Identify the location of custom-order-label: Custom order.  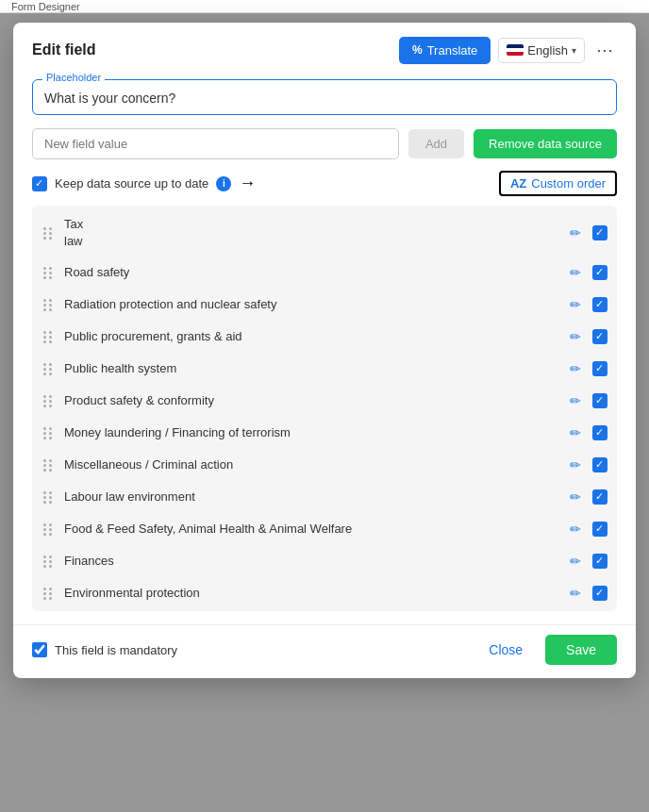
(568, 183).